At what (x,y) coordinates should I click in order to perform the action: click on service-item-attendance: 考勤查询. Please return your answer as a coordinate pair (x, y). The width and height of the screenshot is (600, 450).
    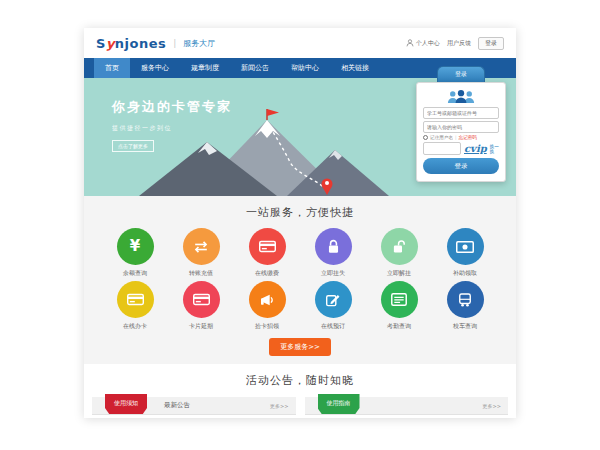
    Looking at the image, I should click on (399, 306).